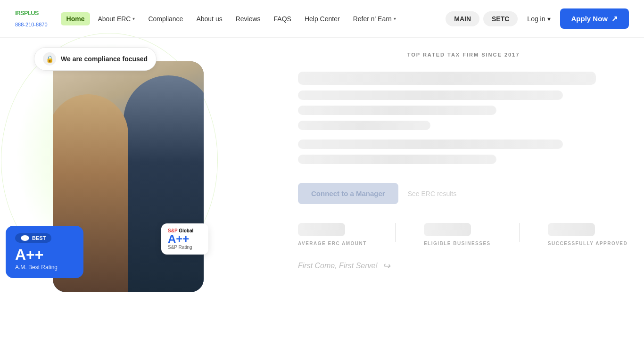 Image resolution: width=644 pixels, height=362 pixels. What do you see at coordinates (549, 19) in the screenshot?
I see `chevron-down-icon-3: ▾` at bounding box center [549, 19].